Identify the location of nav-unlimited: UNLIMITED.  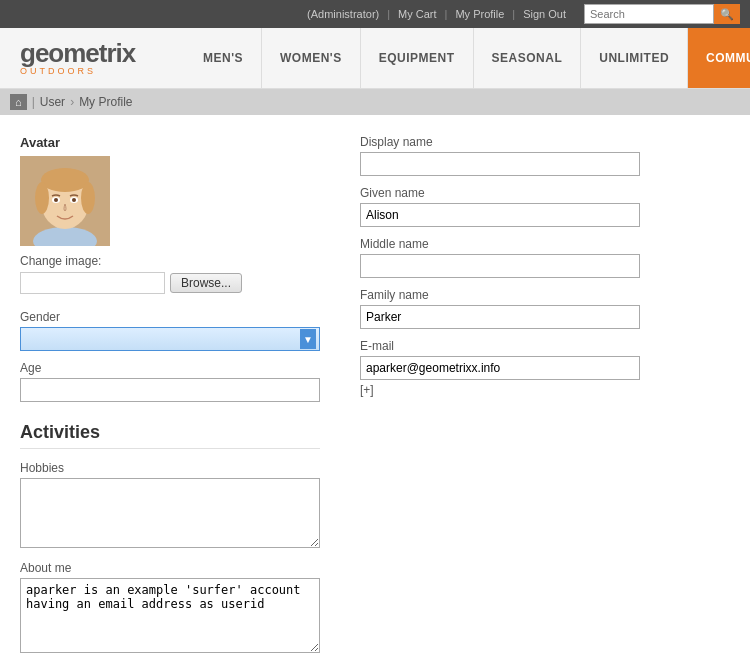
(634, 58).